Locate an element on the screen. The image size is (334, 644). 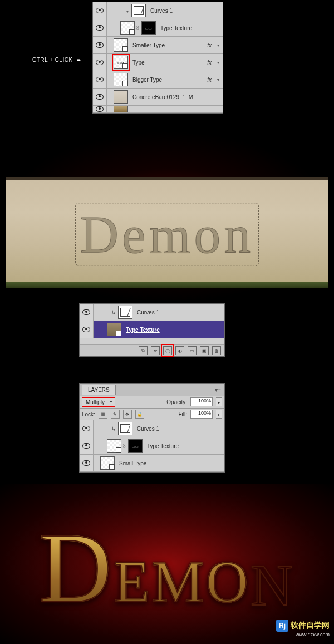
layers-bottom-bar: ⧉ fx ◯ ◐ ▭ ▣ 🗑 is located at coordinates (152, 351).